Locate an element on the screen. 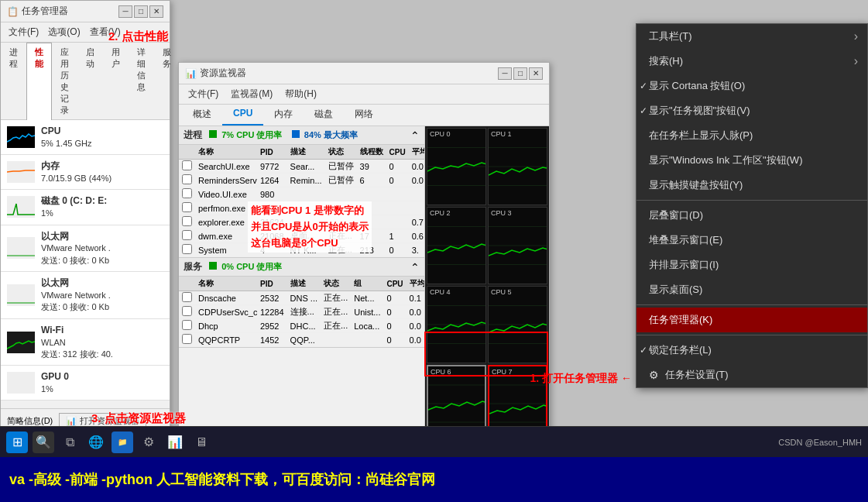 This screenshot has width=868, height=502. tm-sidebar: CPU 5% 1.45 GHz 内存 7.0/15.9 GB (44%) is located at coordinates (85, 260).